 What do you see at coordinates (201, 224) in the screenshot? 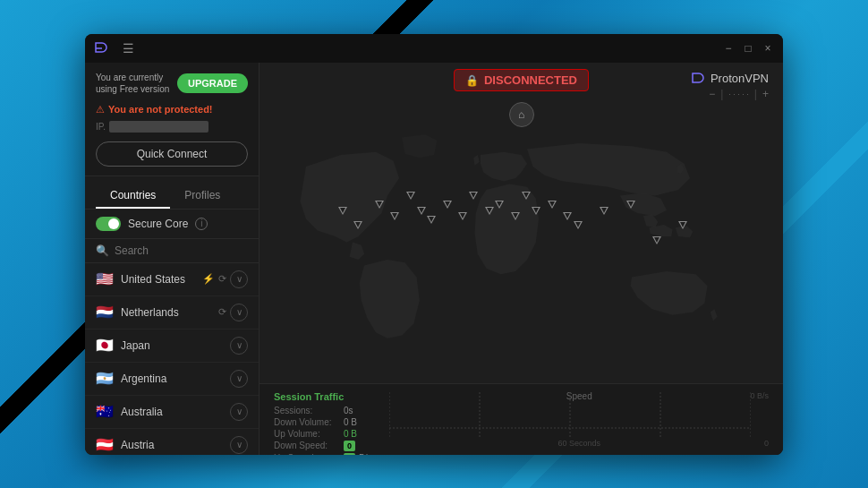
I see `secure-core-info-icon: i` at bounding box center [201, 224].